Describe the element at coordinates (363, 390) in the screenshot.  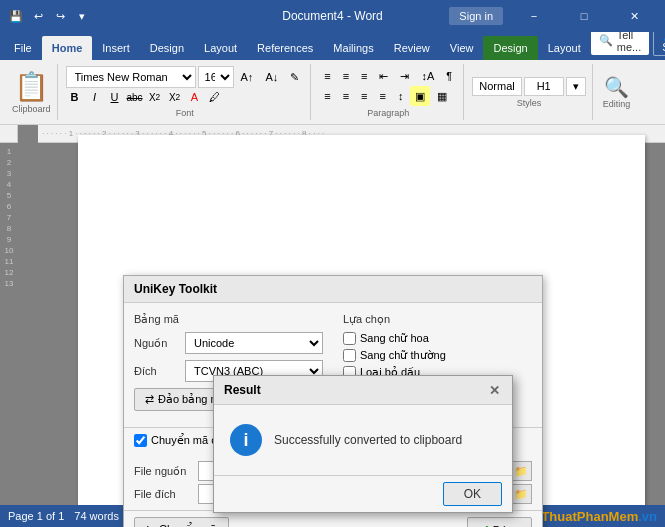
I see `result-header: Result ✕` at that location.